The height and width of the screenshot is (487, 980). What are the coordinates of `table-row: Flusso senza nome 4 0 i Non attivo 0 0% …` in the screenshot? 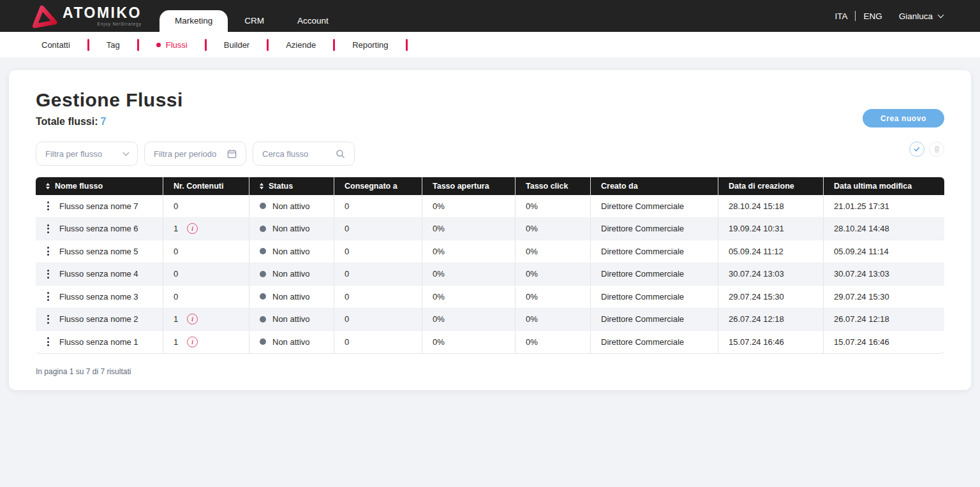 It's located at (490, 275).